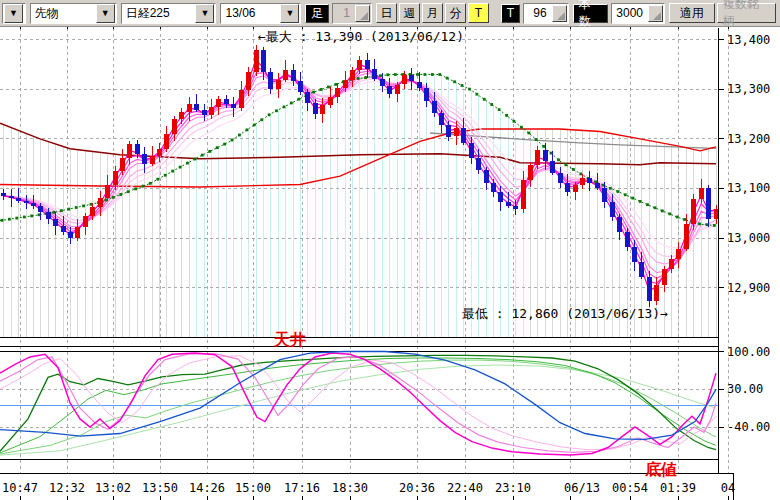  I want to click on tick-count-stepper: 96, so click(546, 14).